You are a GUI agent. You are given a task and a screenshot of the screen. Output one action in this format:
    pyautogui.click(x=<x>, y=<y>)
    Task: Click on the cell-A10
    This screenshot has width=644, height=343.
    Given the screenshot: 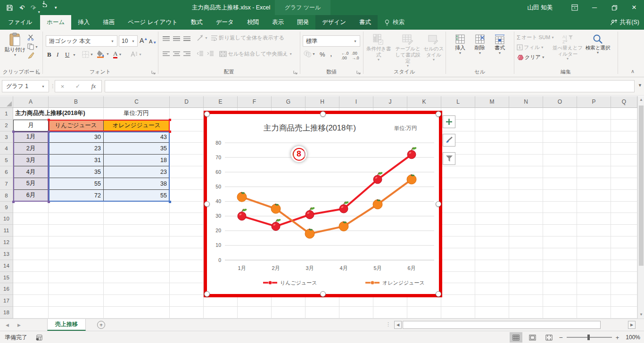 What is the action you would take?
    pyautogui.click(x=31, y=219)
    